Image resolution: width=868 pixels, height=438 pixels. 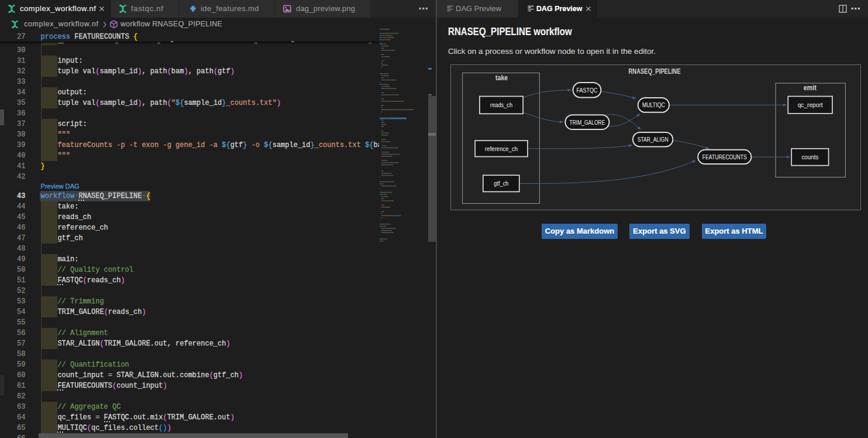 I want to click on svg-text: reference_ch, so click(x=501, y=149).